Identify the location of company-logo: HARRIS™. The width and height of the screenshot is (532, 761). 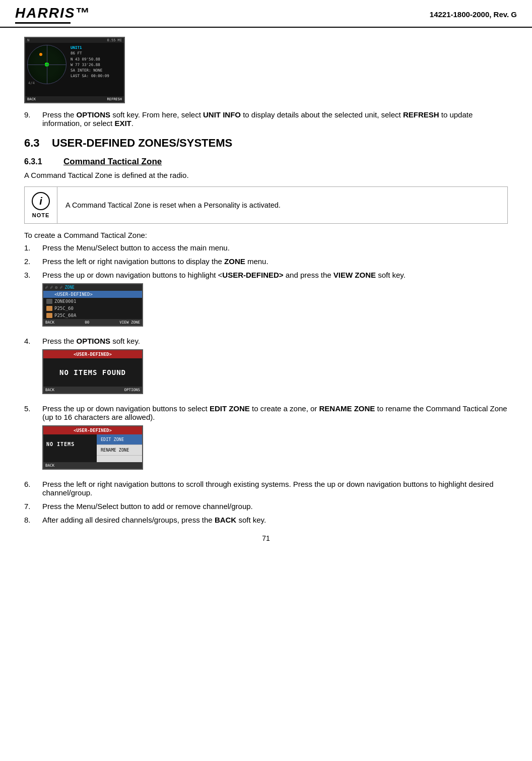
(52, 13).